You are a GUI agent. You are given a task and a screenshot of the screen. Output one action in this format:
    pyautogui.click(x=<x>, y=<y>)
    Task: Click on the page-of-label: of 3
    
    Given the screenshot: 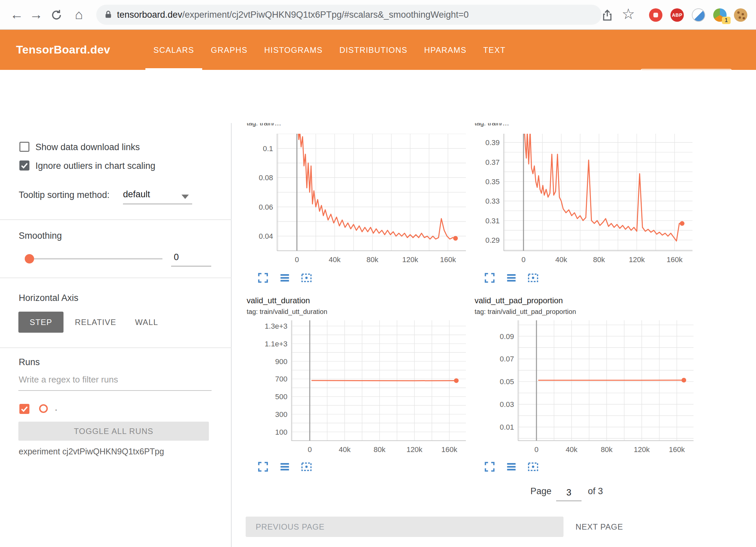 What is the action you would take?
    pyautogui.click(x=596, y=491)
    